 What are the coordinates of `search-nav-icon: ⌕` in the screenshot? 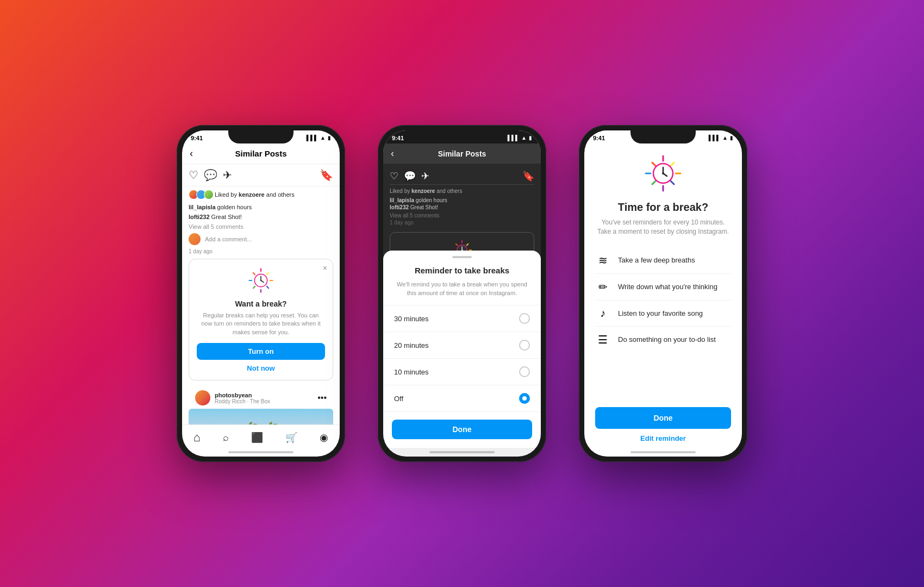 It's located at (226, 438).